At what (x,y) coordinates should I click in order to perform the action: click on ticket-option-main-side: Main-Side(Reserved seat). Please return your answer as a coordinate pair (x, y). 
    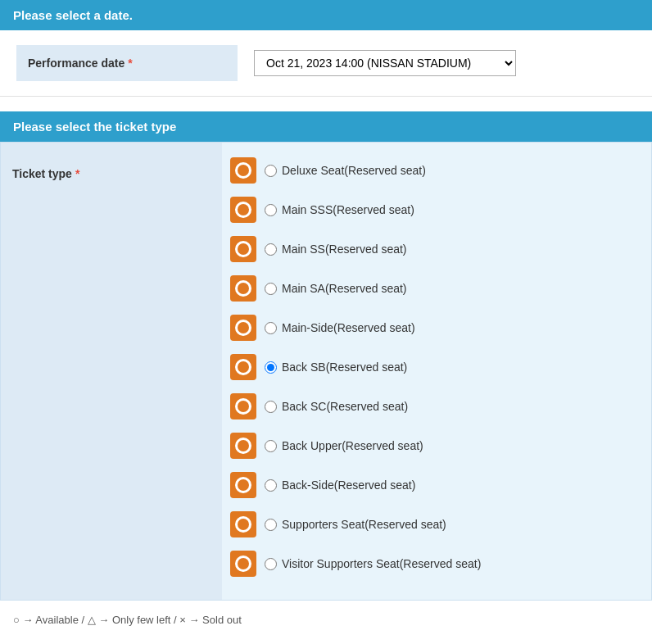
    Looking at the image, I should click on (340, 328).